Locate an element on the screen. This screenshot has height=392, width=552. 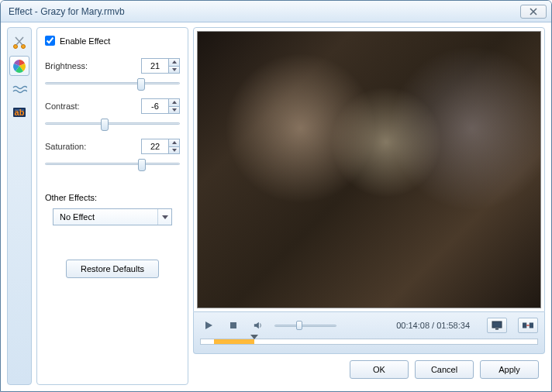
stop-button is located at coordinates (233, 325).